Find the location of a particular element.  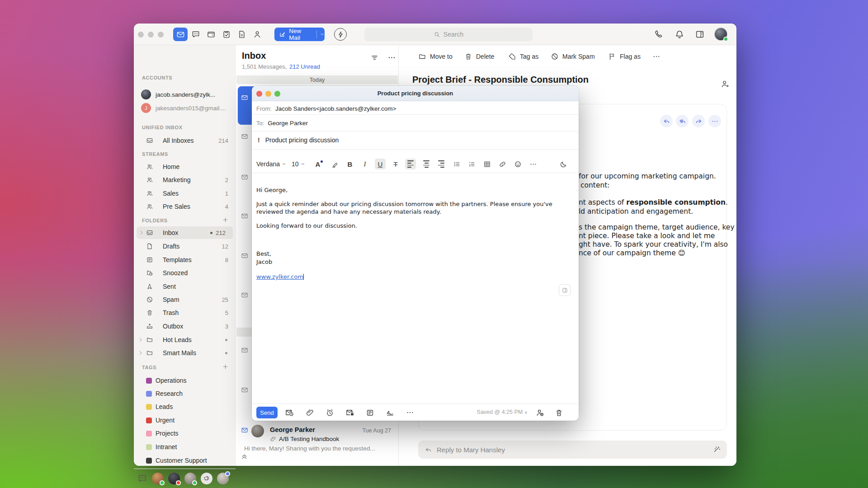

sidebar-item-all-inboxes: All Inboxes 214 is located at coordinates (184, 141).